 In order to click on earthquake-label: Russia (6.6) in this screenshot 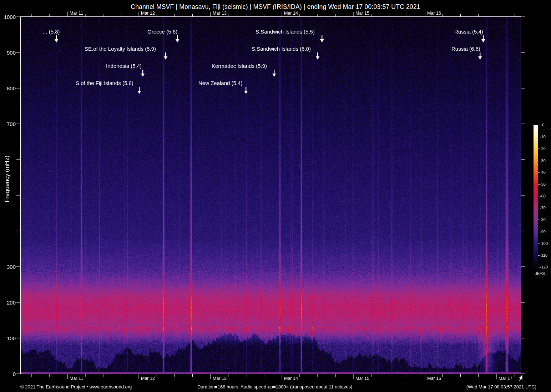, I will do `click(466, 49)`.